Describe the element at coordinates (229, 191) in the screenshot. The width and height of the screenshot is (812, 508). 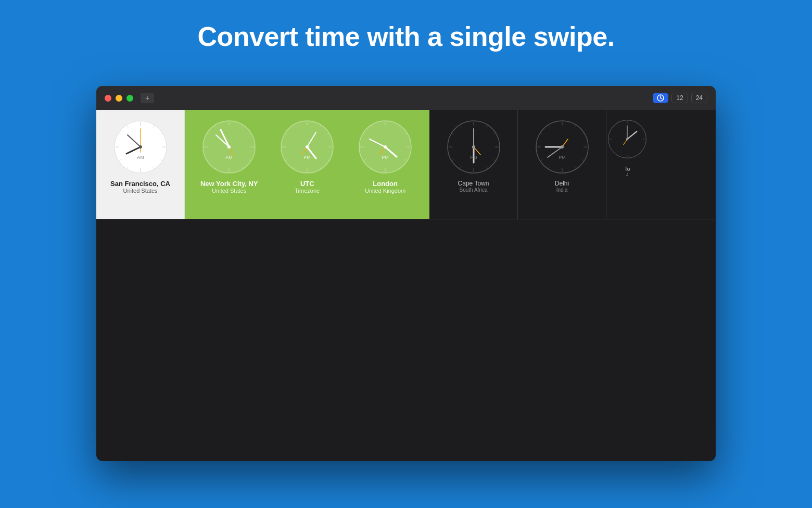
I see `nyc-city-country: United States` at that location.